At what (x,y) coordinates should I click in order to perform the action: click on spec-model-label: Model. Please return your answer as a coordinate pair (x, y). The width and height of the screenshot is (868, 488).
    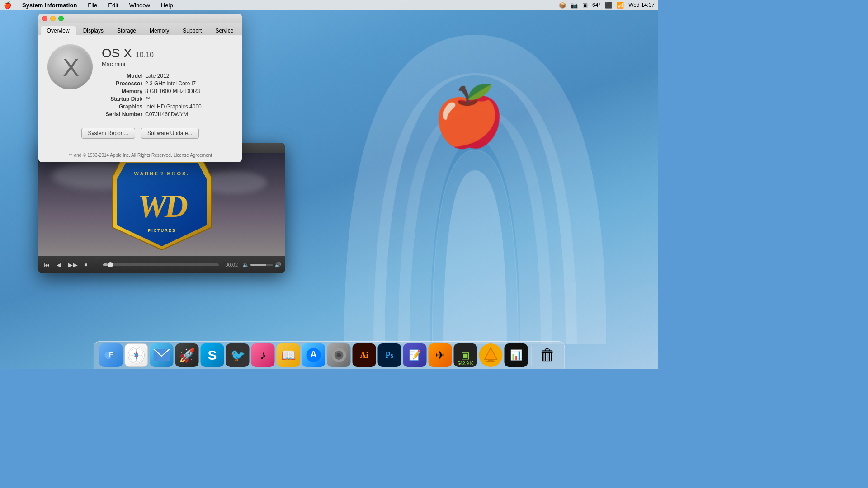
    Looking at the image, I should click on (122, 76).